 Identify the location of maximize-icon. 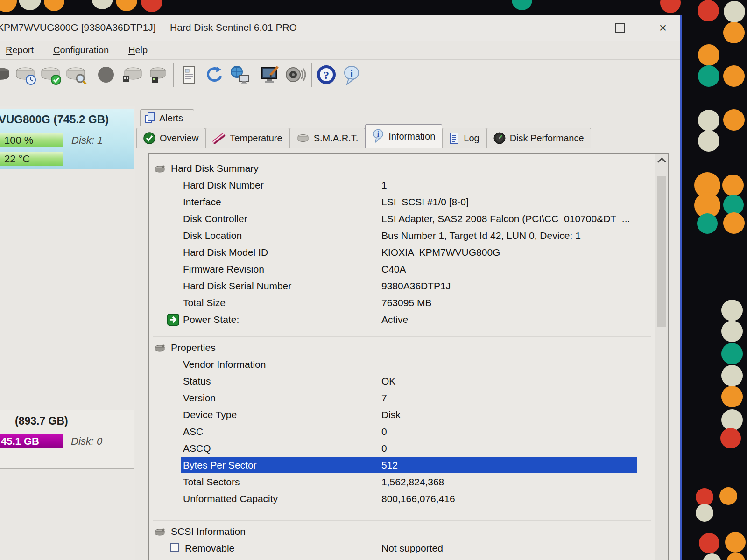
(620, 28).